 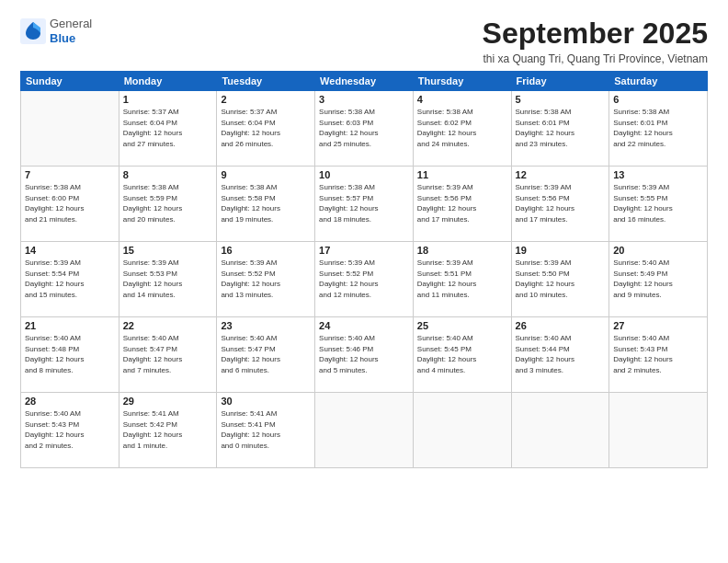 I want to click on cell-info: Sunrise: 5:38 AMSunset: 5:57 PMDaylight:…, so click(x=364, y=203).